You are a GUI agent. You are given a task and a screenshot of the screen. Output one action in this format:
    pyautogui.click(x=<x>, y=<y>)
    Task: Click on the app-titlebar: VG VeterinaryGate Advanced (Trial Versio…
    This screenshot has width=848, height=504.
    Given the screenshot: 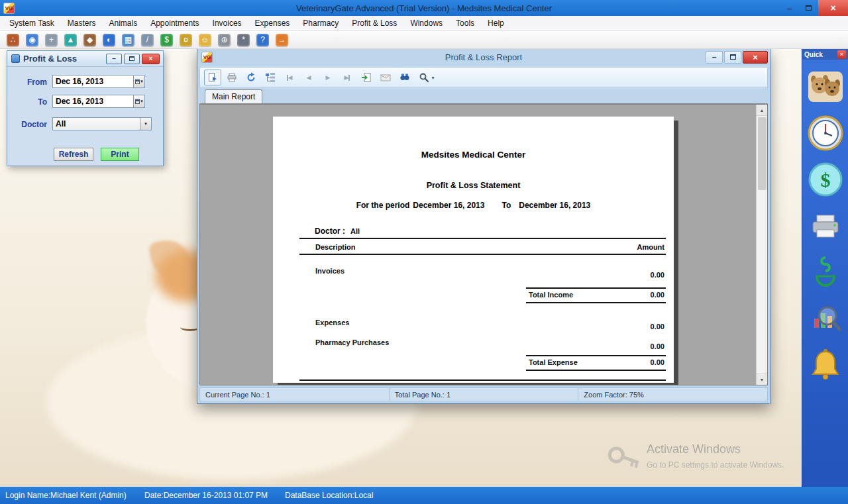 What is the action you would take?
    pyautogui.click(x=424, y=8)
    